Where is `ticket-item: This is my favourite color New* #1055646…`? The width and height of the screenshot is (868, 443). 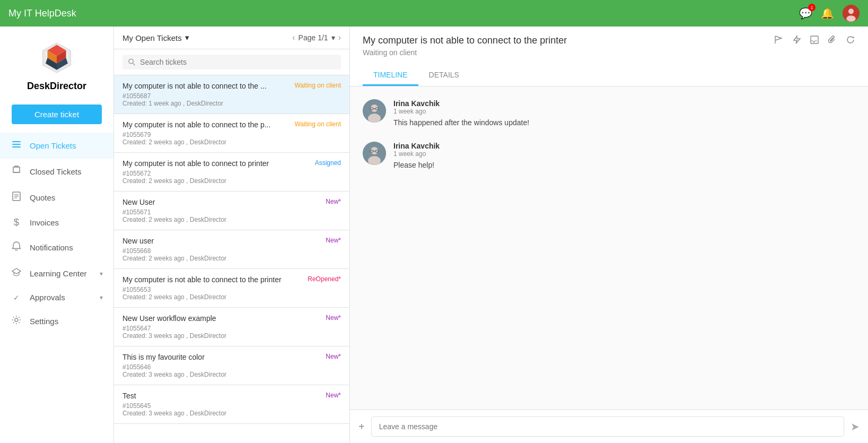 ticket-item: This is my favourite color New* #1055646… is located at coordinates (232, 366).